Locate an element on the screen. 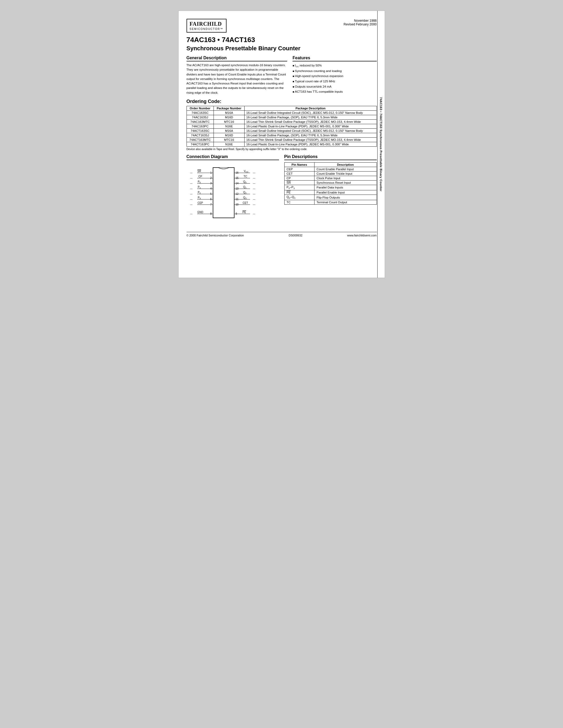 The image size is (563, 728). feature-item: High-speed synchronous expansion is located at coordinates (335, 76).